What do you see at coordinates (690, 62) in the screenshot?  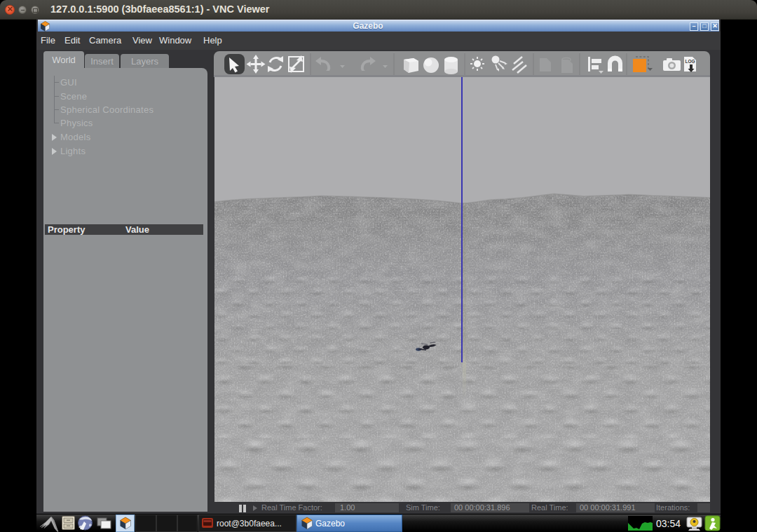 I see `svg-text: LOG` at bounding box center [690, 62].